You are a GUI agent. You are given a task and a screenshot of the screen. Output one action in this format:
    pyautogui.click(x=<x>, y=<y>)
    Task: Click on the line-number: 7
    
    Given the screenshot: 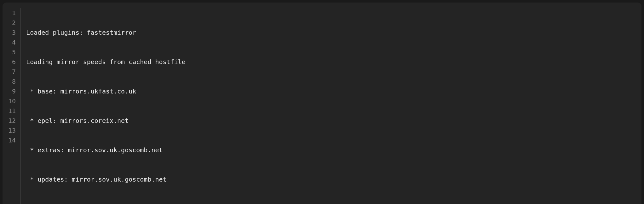 What is the action you would take?
    pyautogui.click(x=12, y=72)
    